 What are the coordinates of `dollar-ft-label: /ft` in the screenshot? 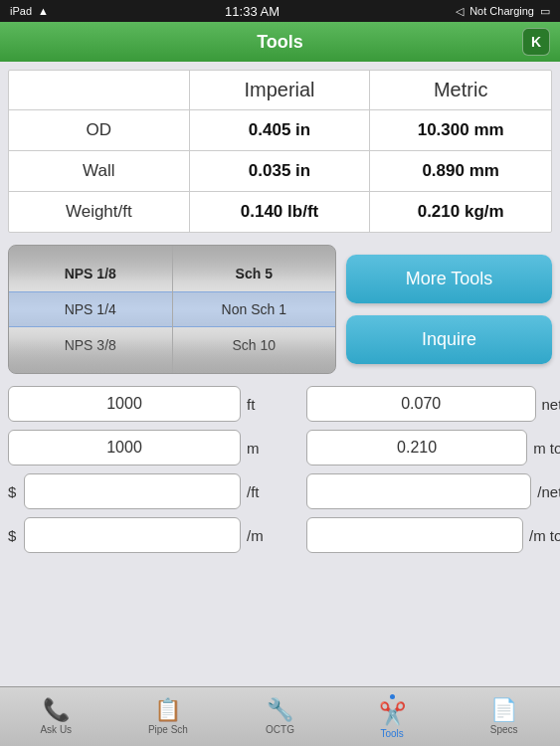 It's located at (267, 491).